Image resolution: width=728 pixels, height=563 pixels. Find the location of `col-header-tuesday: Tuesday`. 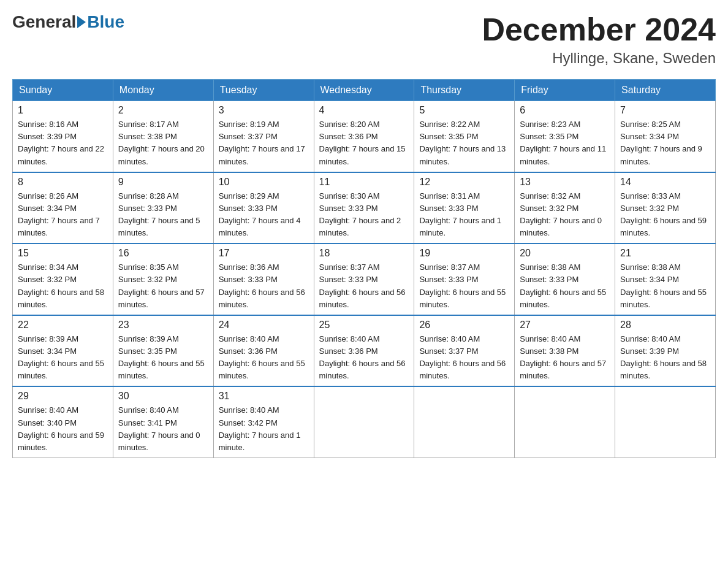

col-header-tuesday: Tuesday is located at coordinates (264, 91).